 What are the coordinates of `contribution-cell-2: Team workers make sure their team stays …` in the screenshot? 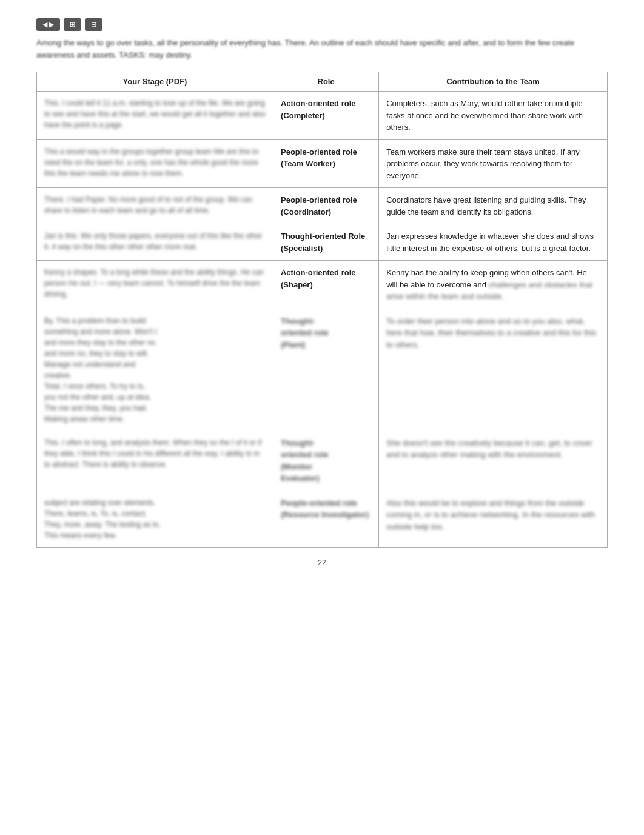 It's located at (494, 164).